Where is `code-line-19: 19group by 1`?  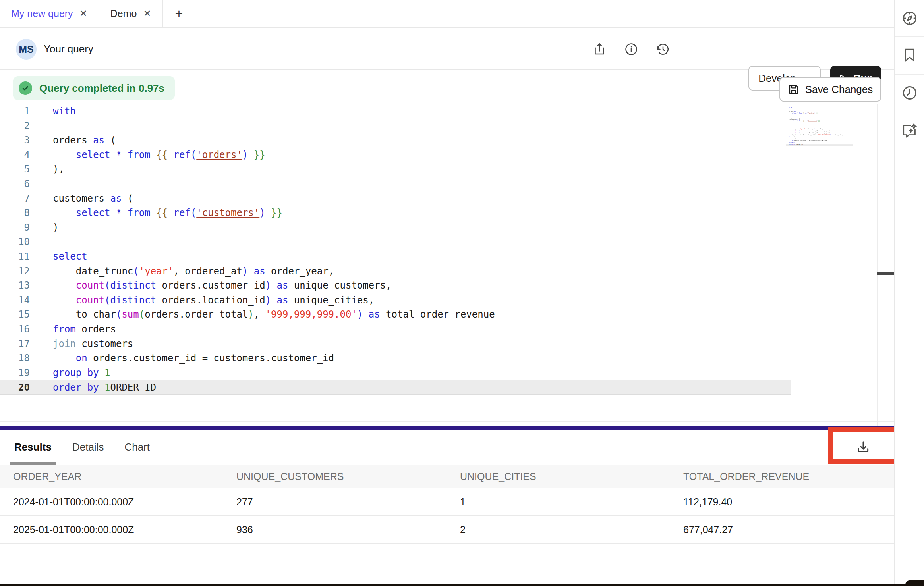 code-line-19: 19group by 1 is located at coordinates (439, 373).